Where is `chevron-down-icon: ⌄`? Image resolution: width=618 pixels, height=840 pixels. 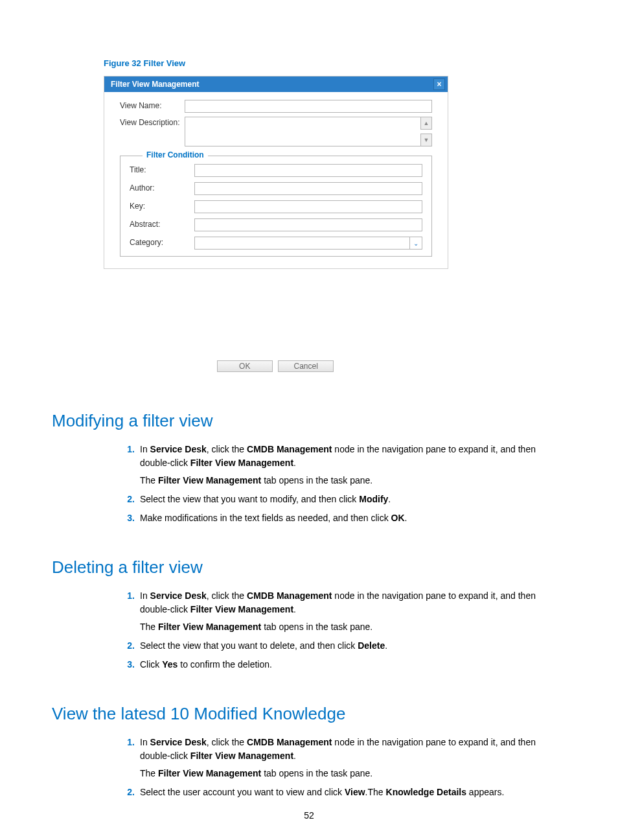
chevron-down-icon: ⌄ is located at coordinates (416, 243).